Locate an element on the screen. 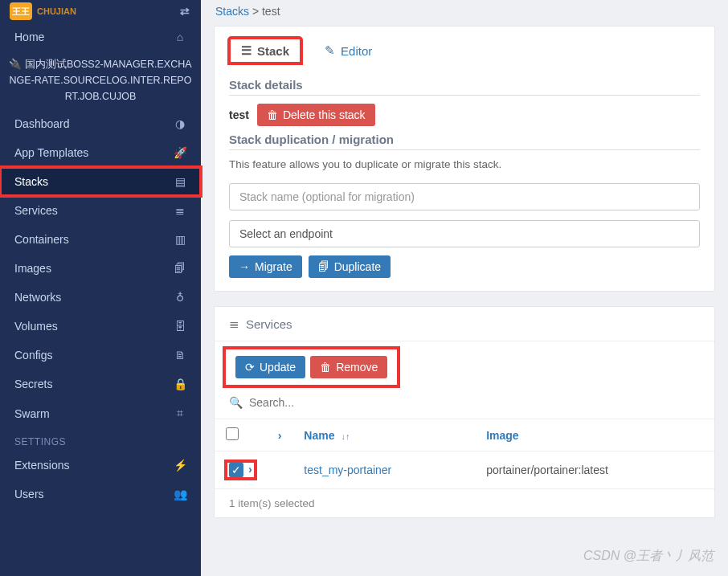 The image size is (728, 576). remove-button: 🗑 Remove is located at coordinates (349, 367).